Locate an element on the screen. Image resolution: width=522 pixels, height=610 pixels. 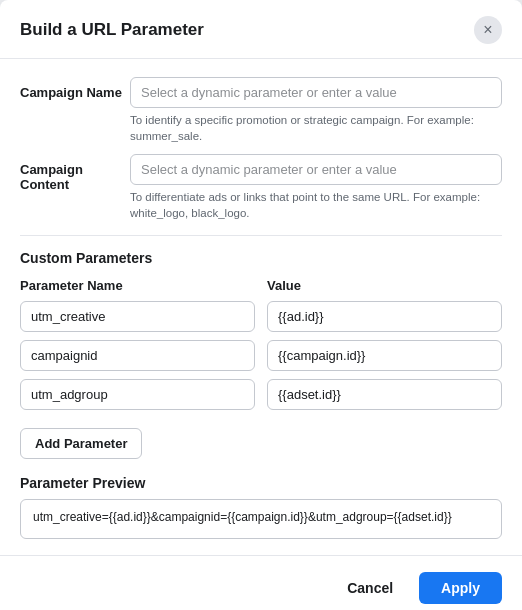
cancel-button: Cancel is located at coordinates (370, 588).